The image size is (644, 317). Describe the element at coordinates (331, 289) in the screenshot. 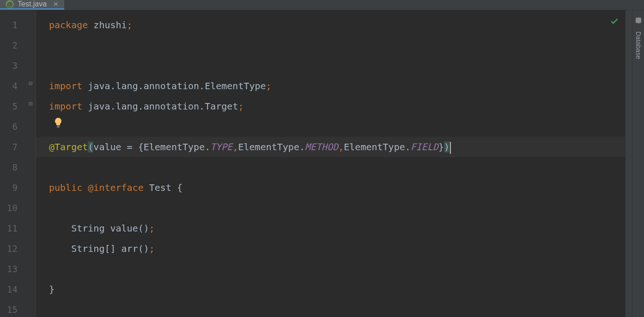

I see `code-line-14: }` at that location.